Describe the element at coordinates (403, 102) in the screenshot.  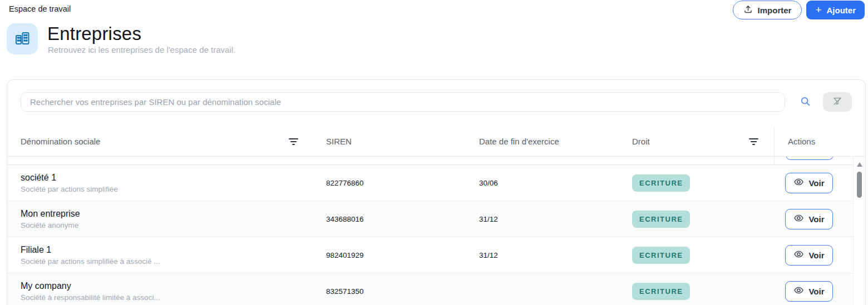
I see `search-input` at that location.